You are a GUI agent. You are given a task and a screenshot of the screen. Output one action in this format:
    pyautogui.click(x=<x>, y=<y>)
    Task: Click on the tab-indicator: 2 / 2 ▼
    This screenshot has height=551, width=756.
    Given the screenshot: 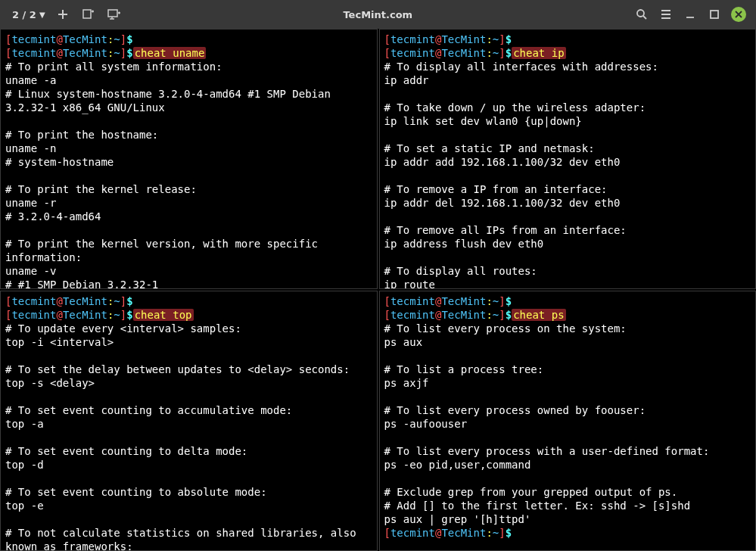 What is the action you would take?
    pyautogui.click(x=27, y=15)
    